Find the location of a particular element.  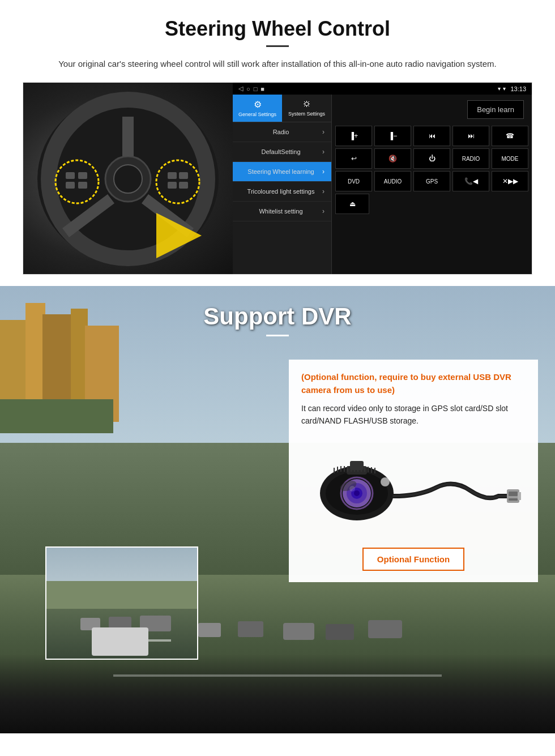

eject-icon: ⏏ is located at coordinates (352, 204).